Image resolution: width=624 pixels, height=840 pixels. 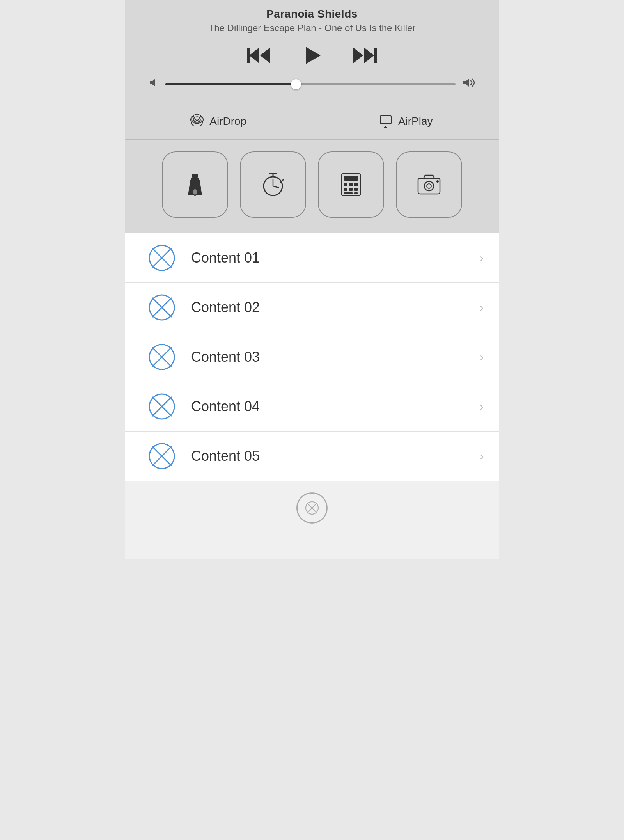 I want to click on list-item: Content 04 ›, so click(x=312, y=407).